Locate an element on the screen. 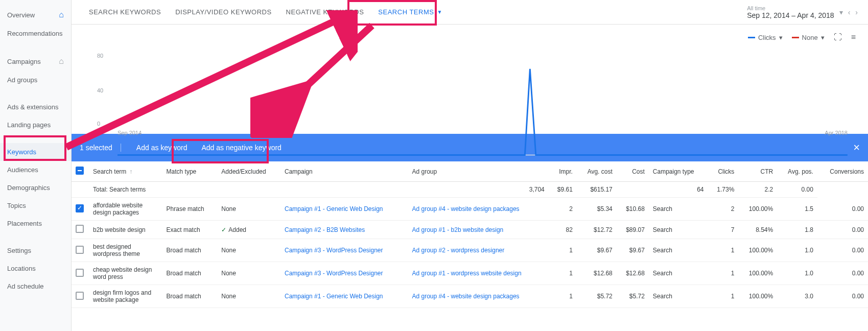 Image resolution: width=868 pixels, height=331 pixels. col-campaign-type: Campaign type is located at coordinates (678, 172).